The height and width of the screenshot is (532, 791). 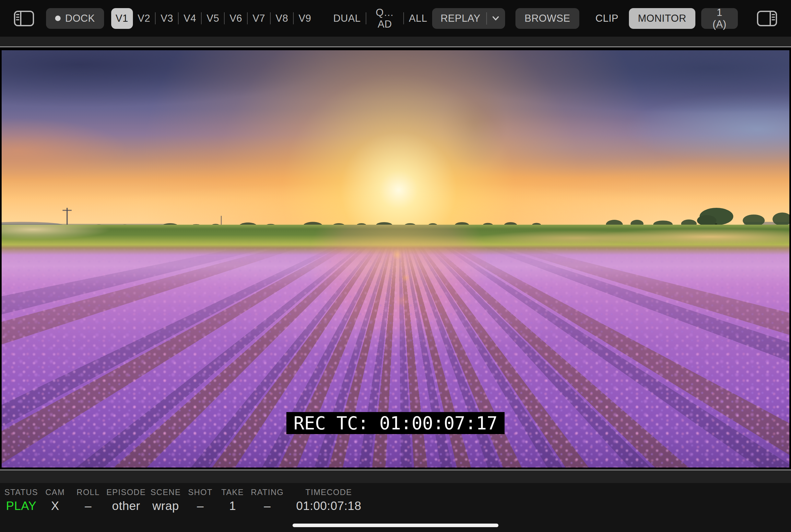 I want to click on episode-field-value: other, so click(x=126, y=506).